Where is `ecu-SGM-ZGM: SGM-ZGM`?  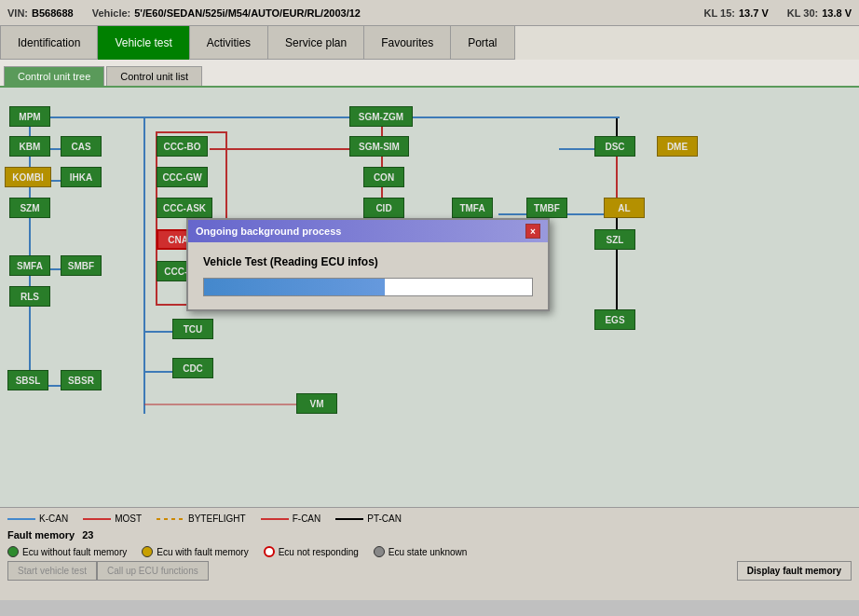
ecu-SGM-ZGM: SGM-ZGM is located at coordinates (381, 116).